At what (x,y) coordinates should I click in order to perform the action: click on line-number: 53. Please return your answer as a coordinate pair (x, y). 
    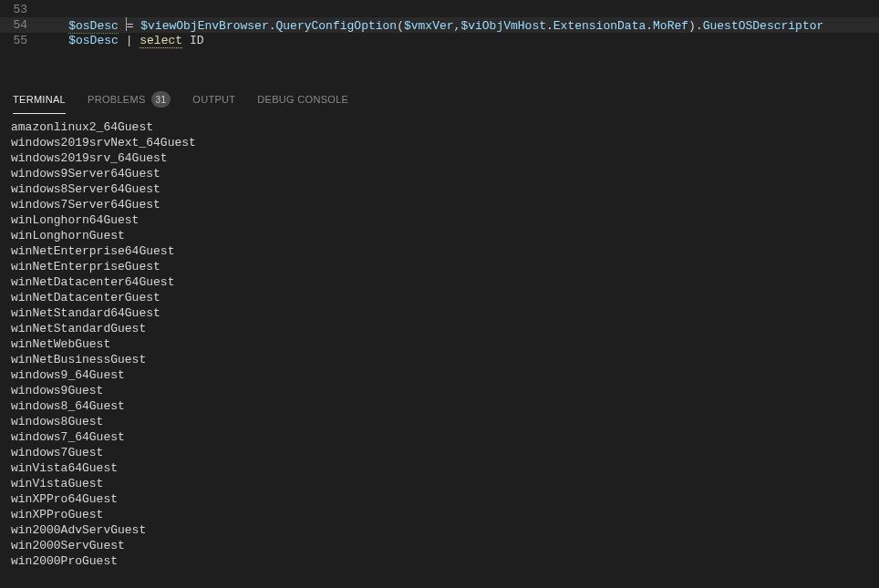
    Looking at the image, I should click on (20, 9).